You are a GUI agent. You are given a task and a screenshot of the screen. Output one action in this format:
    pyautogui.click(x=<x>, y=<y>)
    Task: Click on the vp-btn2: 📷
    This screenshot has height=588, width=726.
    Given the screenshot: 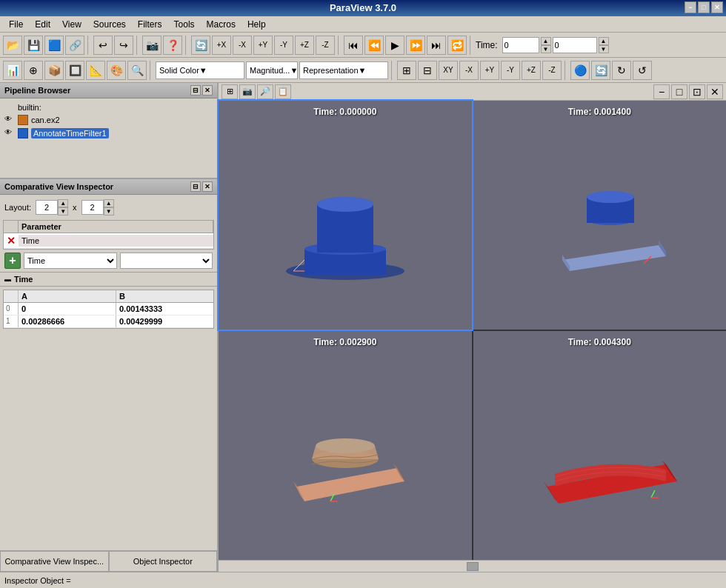 What is the action you would take?
    pyautogui.click(x=247, y=92)
    